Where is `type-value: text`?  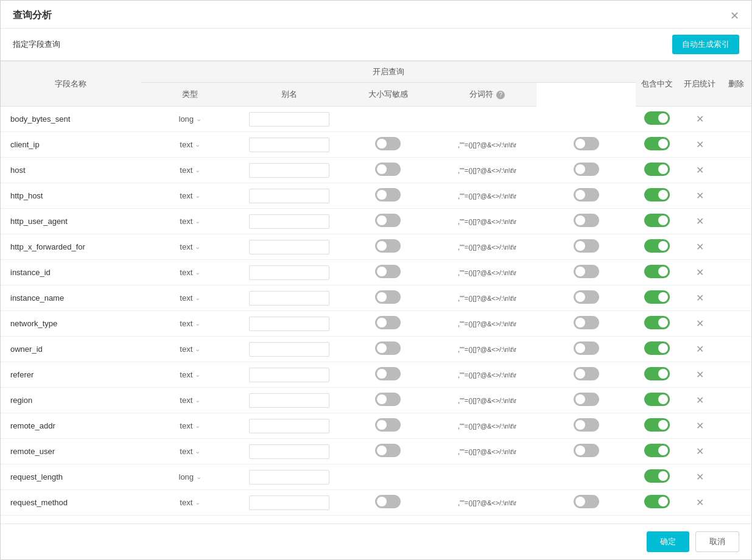 type-value: text is located at coordinates (186, 196).